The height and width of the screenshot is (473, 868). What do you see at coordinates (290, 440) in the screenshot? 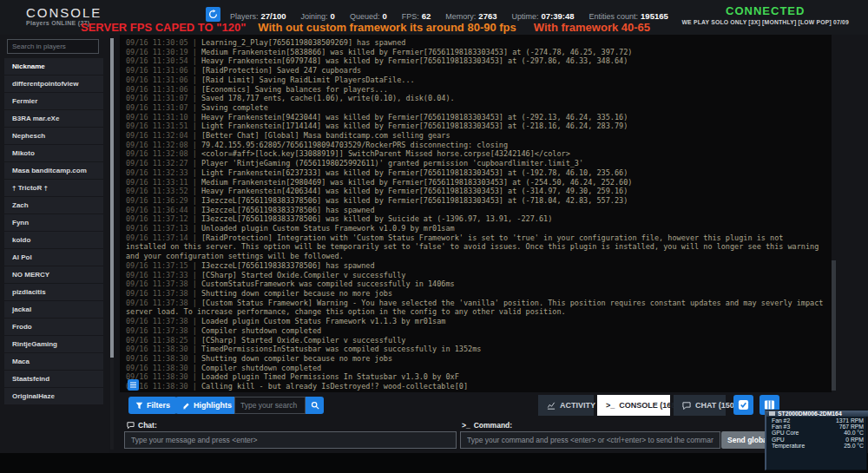
I see `chat-message-input` at bounding box center [290, 440].